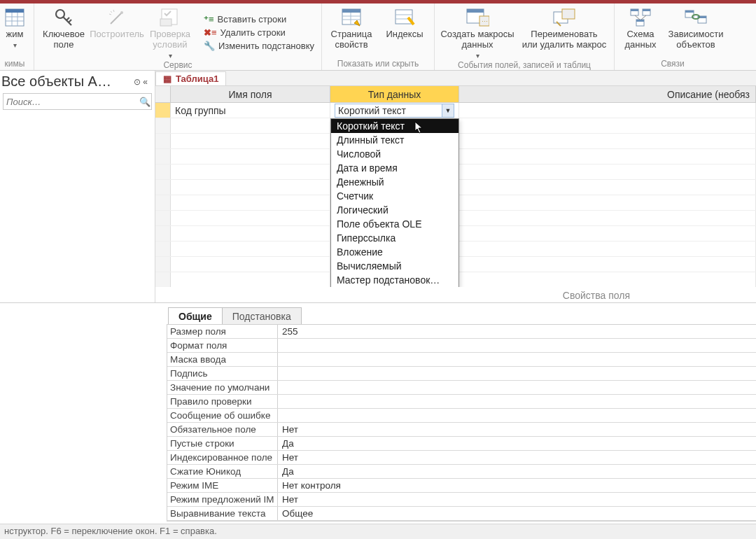 This screenshot has width=756, height=539. What do you see at coordinates (195, 316) in the screenshot?
I see `tab-general: Общие` at bounding box center [195, 316].